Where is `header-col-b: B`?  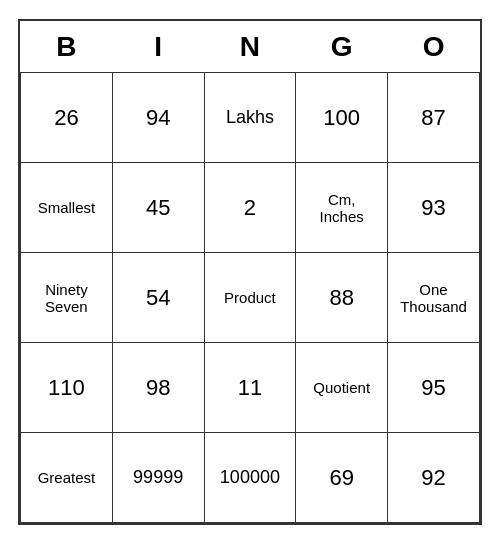
header-col-b: B is located at coordinates (67, 47).